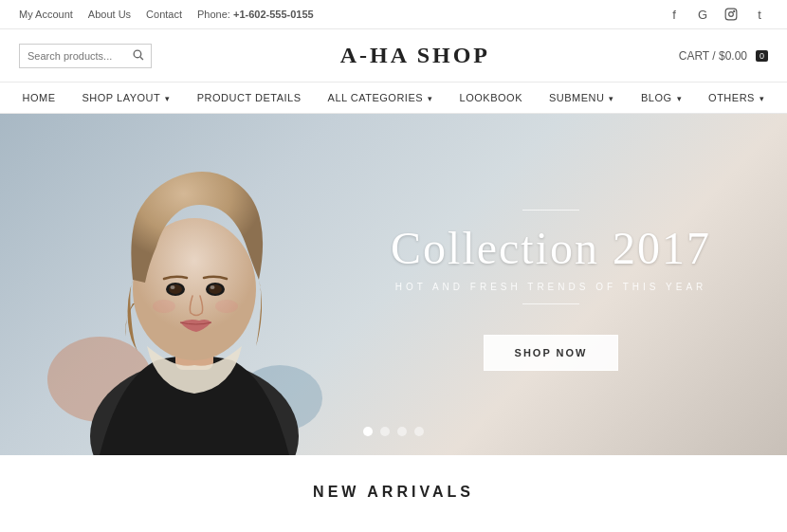 Image resolution: width=787 pixels, height=532 pixels. I want to click on header: A-HA SHOP CART / $0.00 0, so click(394, 56).